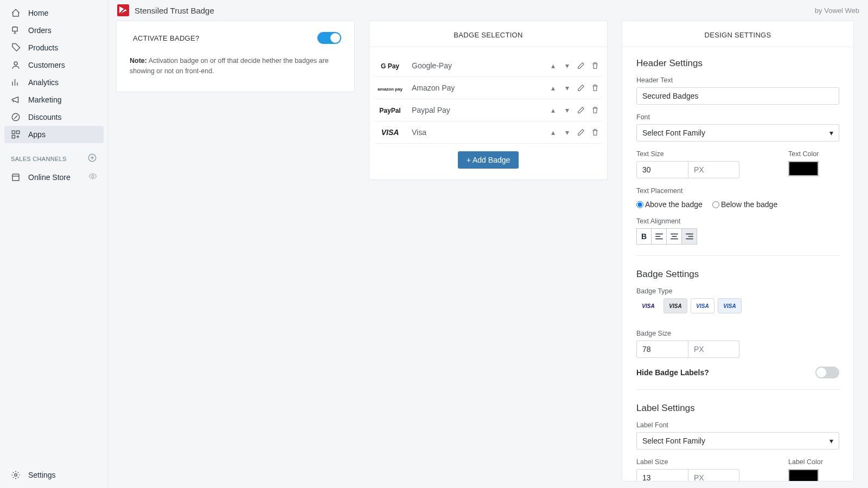 This screenshot has width=868, height=488. I want to click on badge-logo: G Pay, so click(390, 66).